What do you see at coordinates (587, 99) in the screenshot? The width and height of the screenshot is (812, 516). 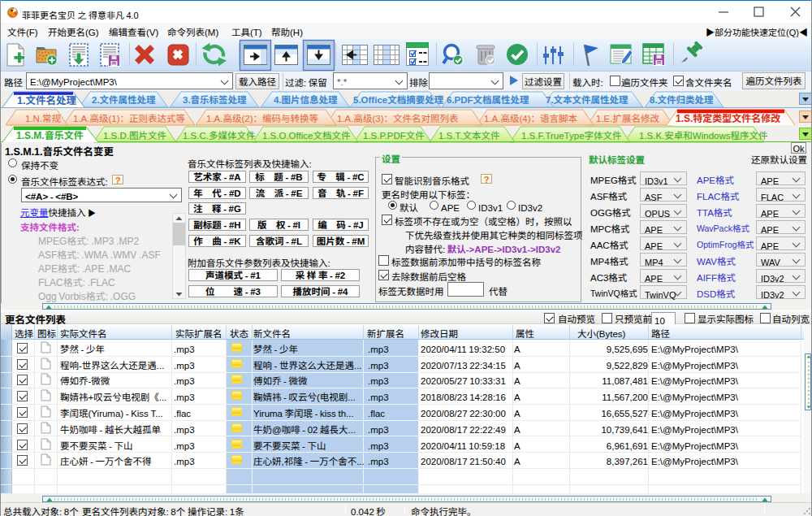 I see `svg-text: 7.文本文件属性处理` at bounding box center [587, 99].